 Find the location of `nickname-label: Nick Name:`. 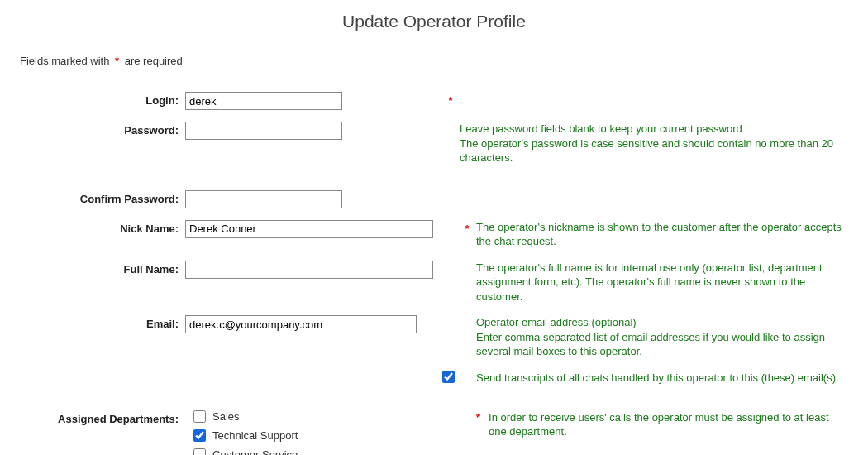

nickname-label: Nick Name: is located at coordinates (103, 228).